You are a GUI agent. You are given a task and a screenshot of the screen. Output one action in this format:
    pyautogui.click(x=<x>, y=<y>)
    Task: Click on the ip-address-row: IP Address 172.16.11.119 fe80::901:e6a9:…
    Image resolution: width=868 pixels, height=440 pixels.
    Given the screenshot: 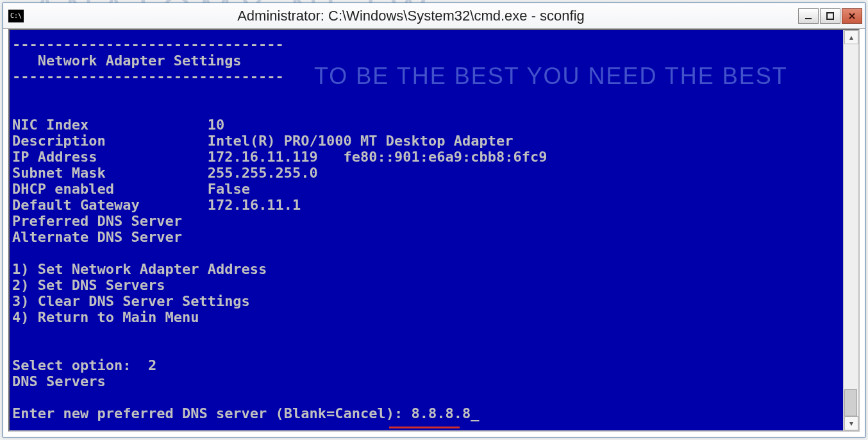 What is the action you would take?
    pyautogui.click(x=280, y=157)
    